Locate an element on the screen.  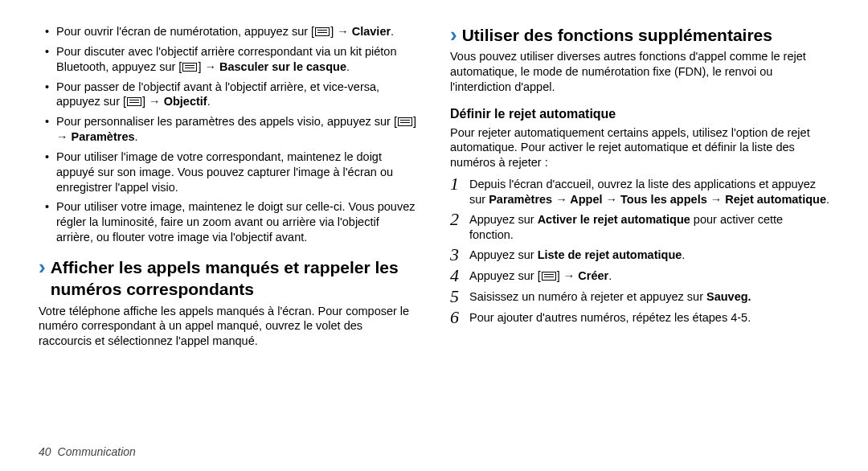
bullet-text: Pour utiliser votre image, maintenez le … is located at coordinates (236, 222).